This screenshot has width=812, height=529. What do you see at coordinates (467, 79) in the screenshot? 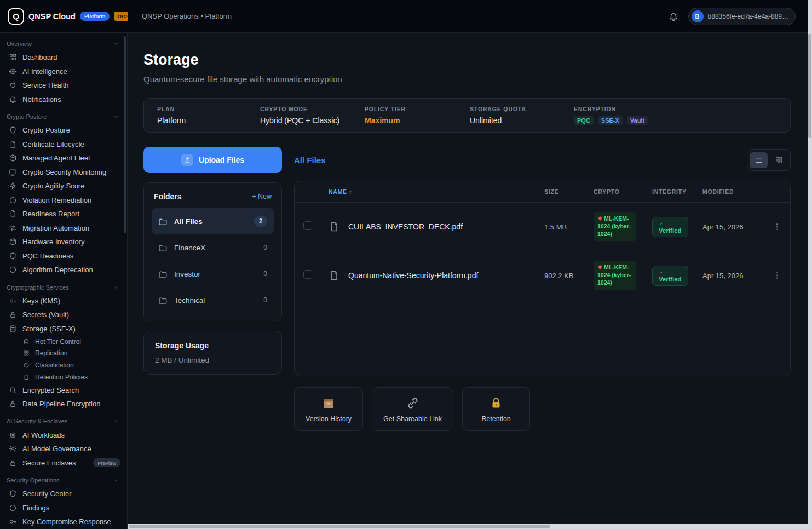
I see `page-subtitle: Quantum-secure file storage with automat…` at bounding box center [467, 79].